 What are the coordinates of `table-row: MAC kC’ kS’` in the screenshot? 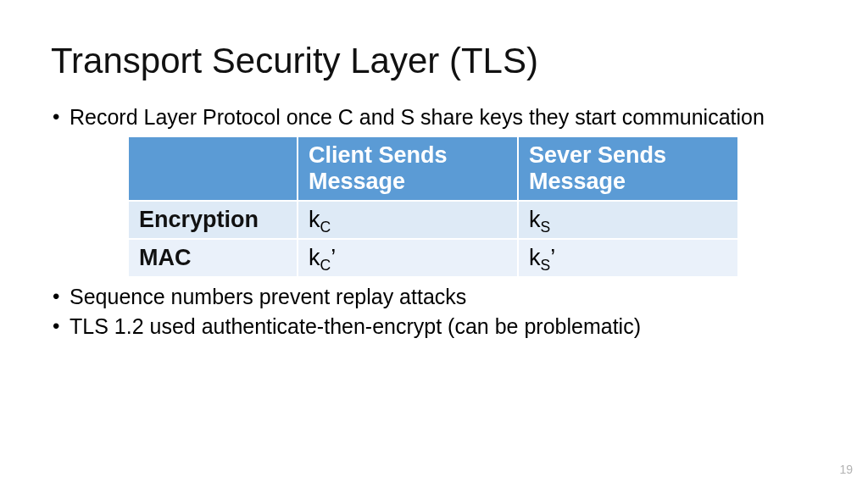 It's located at (433, 258).